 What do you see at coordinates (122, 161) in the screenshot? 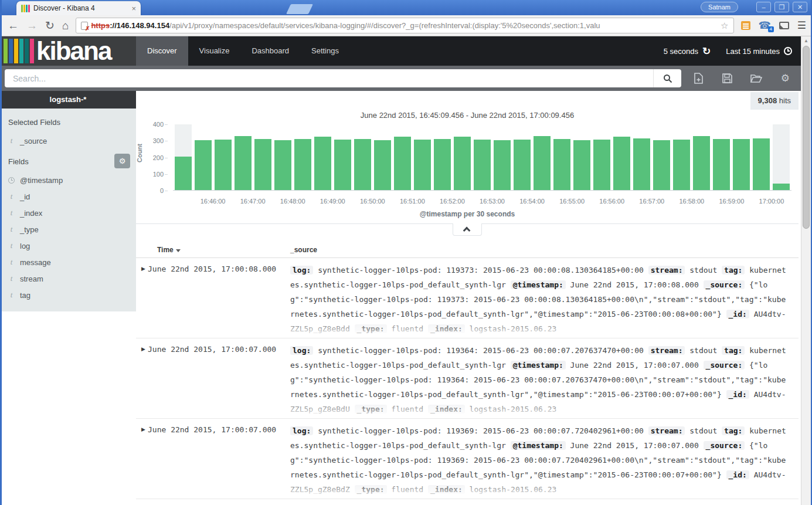
I see `field-settings-gear-button: ⚙` at bounding box center [122, 161].